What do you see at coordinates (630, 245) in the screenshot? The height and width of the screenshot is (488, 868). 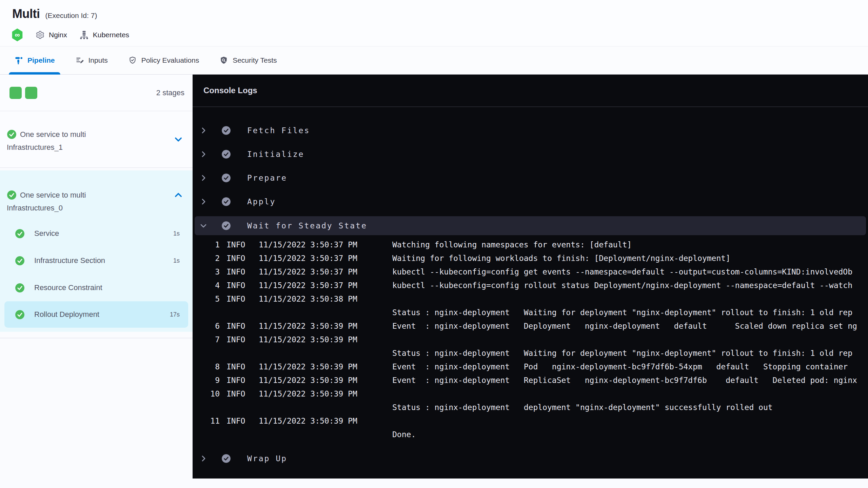 I see `log-message: Watching following namespaces for events…` at bounding box center [630, 245].